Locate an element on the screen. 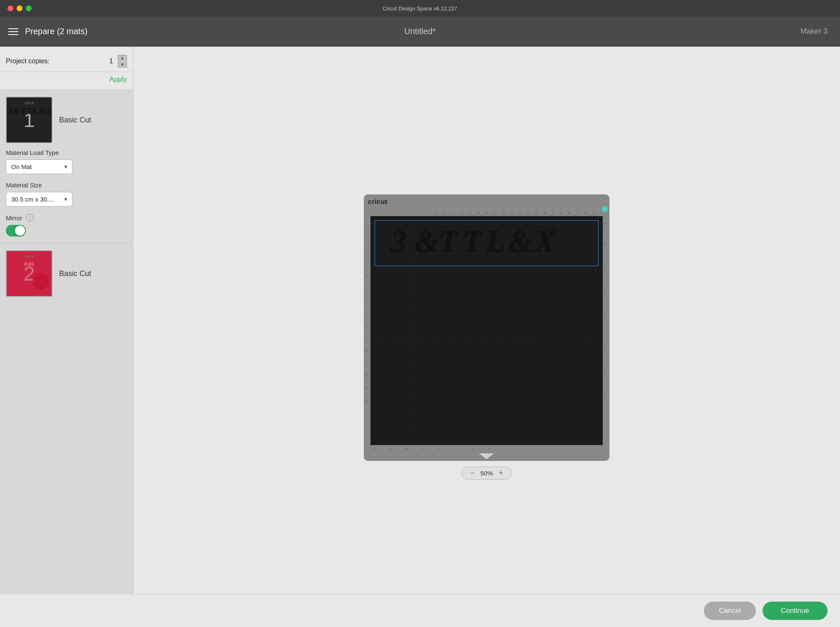  zoom-controls: − 50% + is located at coordinates (486, 473).